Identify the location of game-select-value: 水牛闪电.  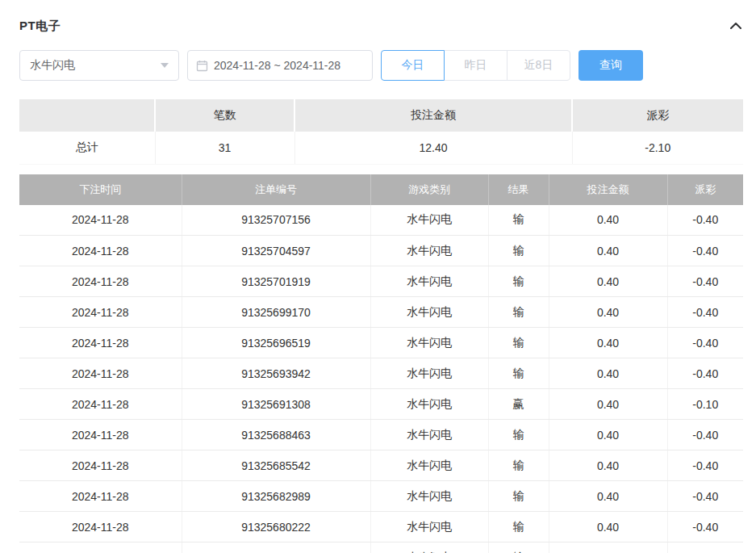
(52, 65).